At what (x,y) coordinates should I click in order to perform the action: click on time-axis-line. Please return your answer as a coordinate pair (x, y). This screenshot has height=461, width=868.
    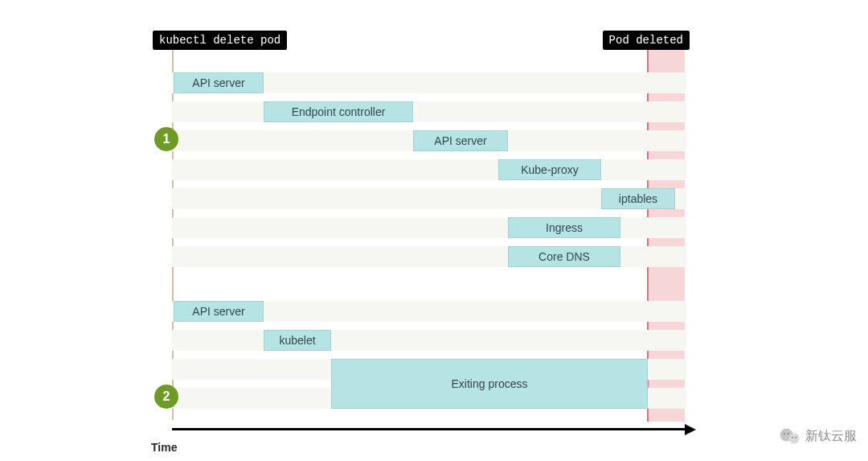
    Looking at the image, I should click on (429, 430).